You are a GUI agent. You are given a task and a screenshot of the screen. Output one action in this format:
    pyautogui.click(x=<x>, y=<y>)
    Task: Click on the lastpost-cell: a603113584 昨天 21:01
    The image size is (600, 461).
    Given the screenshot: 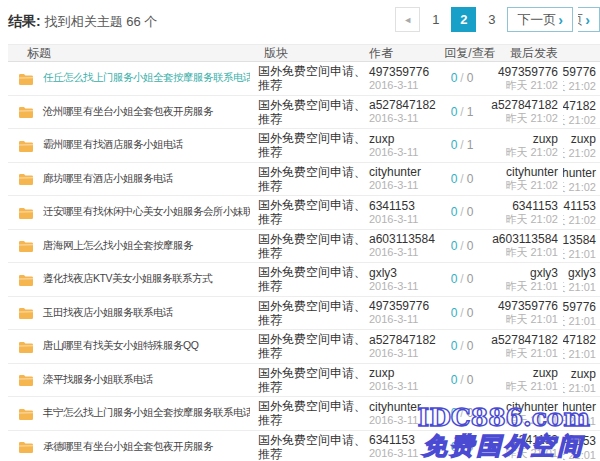 What is the action you would take?
    pyautogui.click(x=524, y=246)
    